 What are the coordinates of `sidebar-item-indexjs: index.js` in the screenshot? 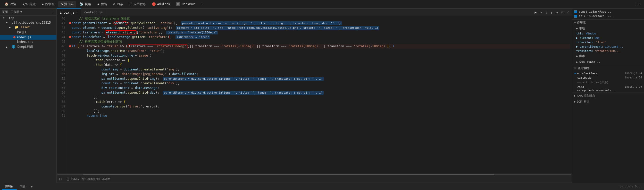 It's located at (28, 37).